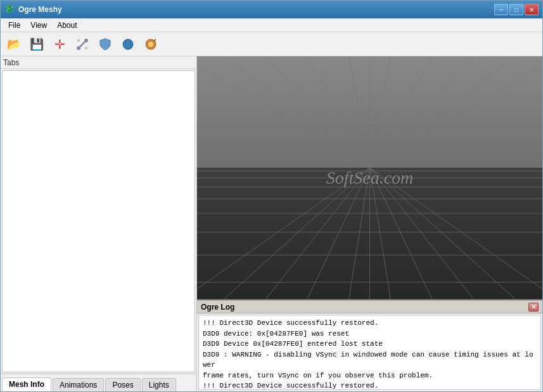 This screenshot has width=543, height=392. I want to click on toolbar-globe-button, so click(128, 44).